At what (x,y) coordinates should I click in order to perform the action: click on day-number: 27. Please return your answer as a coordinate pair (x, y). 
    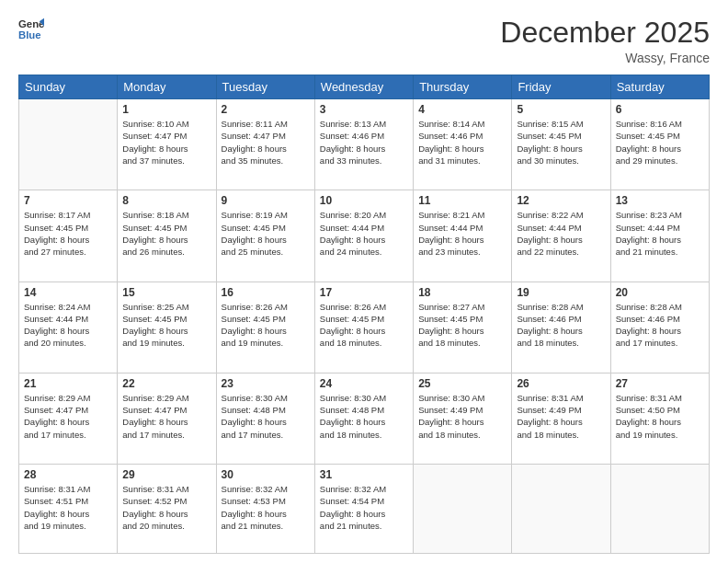
    Looking at the image, I should click on (660, 384).